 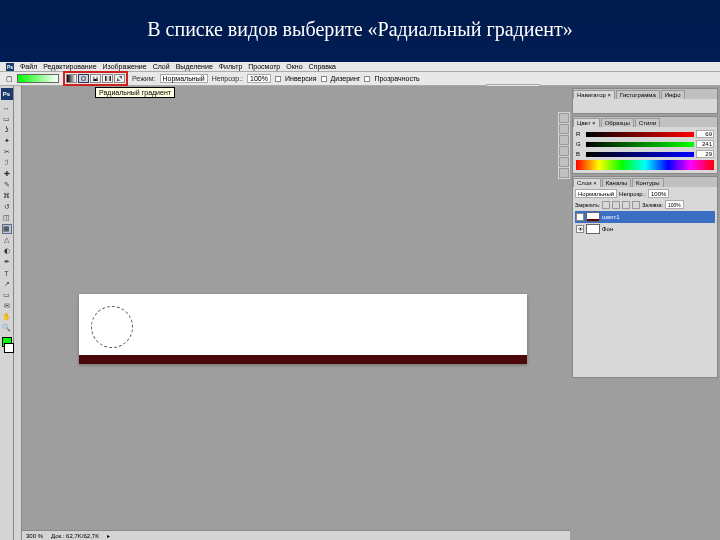 I want to click on lasso-tool: ʖ, so click(x=7, y=130).